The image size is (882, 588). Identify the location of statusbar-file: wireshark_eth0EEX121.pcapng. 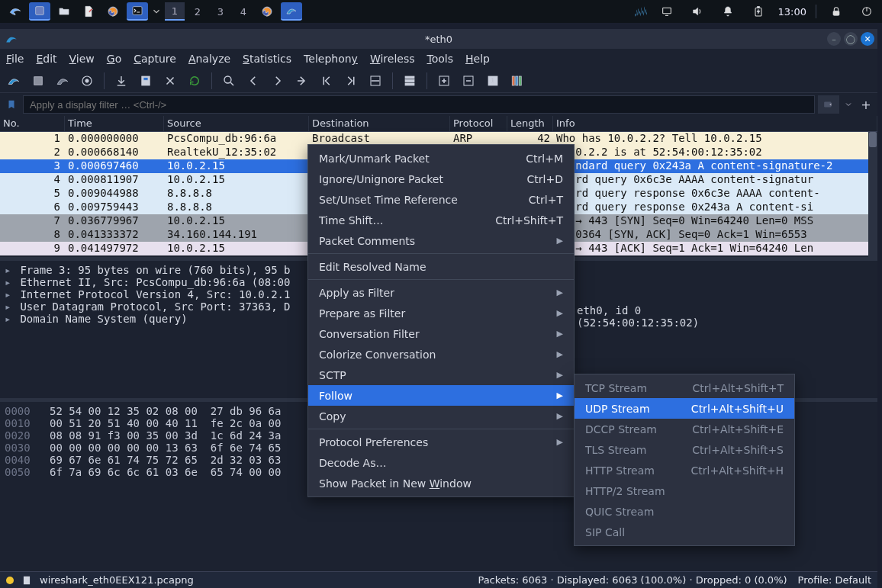
(117, 580).